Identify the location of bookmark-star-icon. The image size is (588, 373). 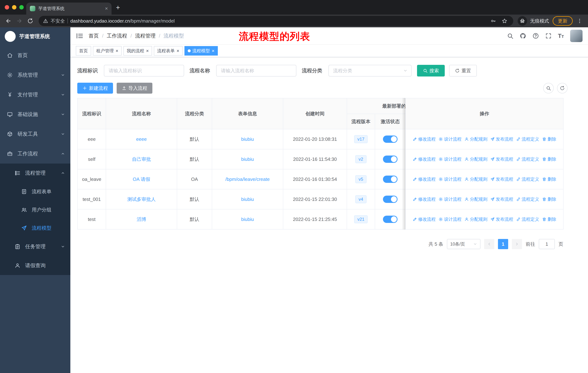
(504, 21).